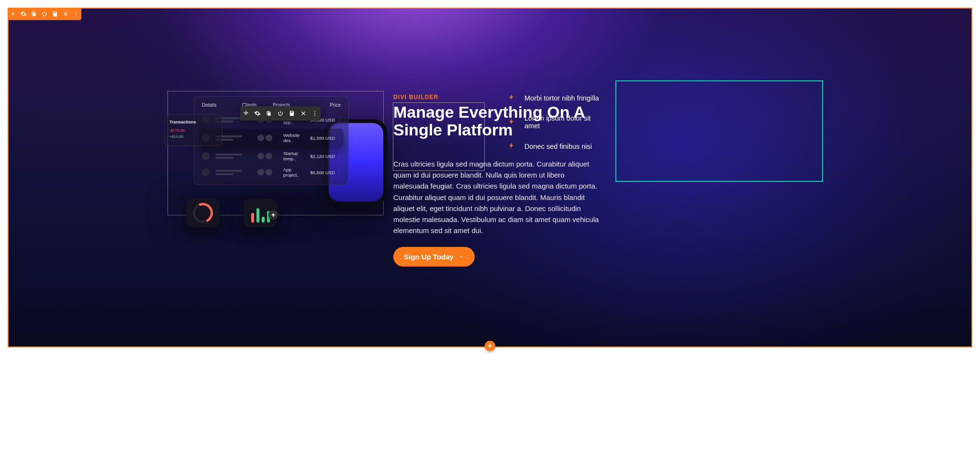  I want to click on row-name: App project.., so click(293, 172).